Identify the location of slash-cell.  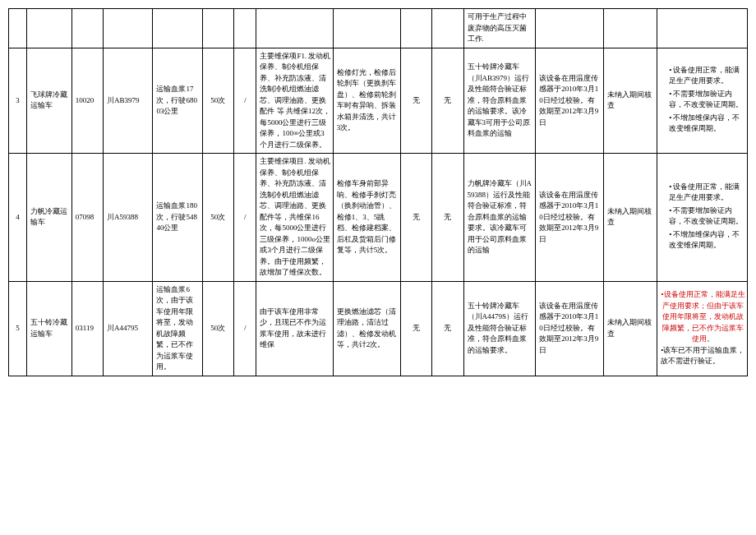
(245, 29).